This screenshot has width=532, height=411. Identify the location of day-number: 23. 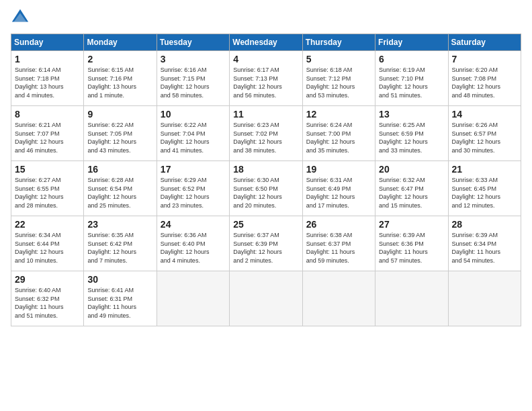
(120, 224).